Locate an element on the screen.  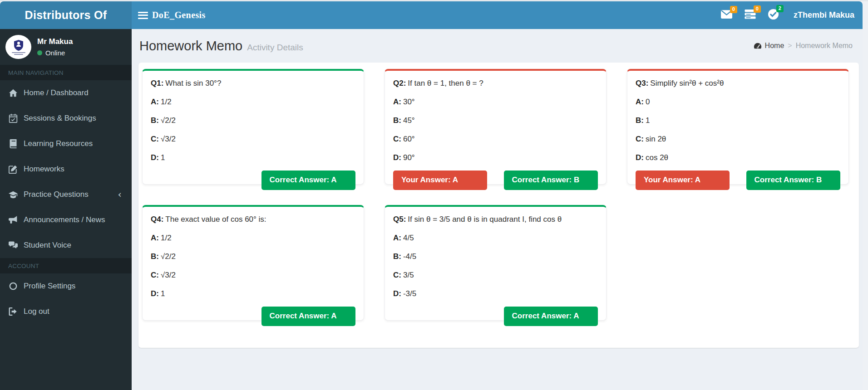
book-icon is located at coordinates (13, 144).